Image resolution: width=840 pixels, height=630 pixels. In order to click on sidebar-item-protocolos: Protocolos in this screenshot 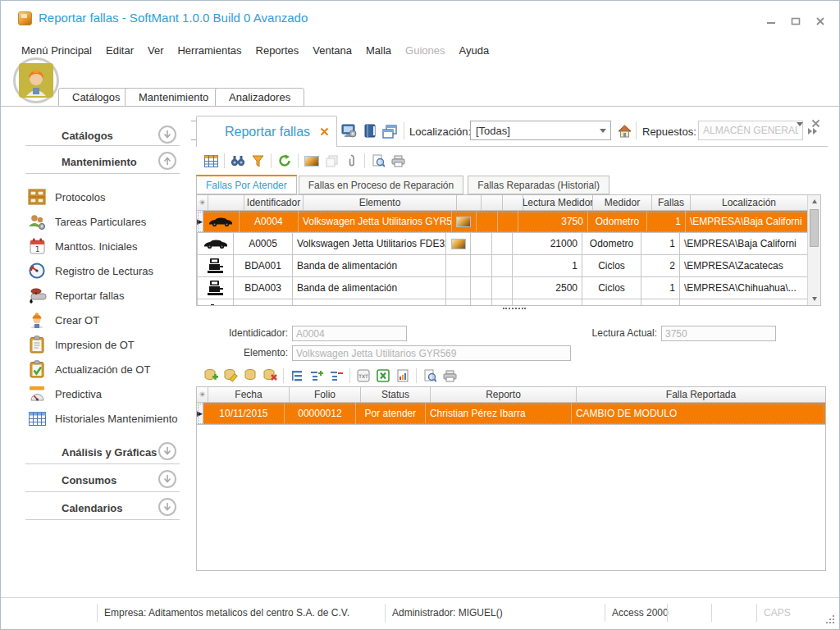, I will do `click(107, 197)`.